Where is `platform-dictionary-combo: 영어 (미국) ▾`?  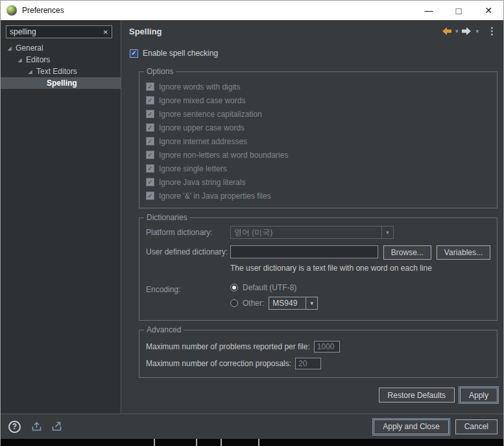
platform-dictionary-combo: 영어 (미국) ▾ is located at coordinates (312, 232).